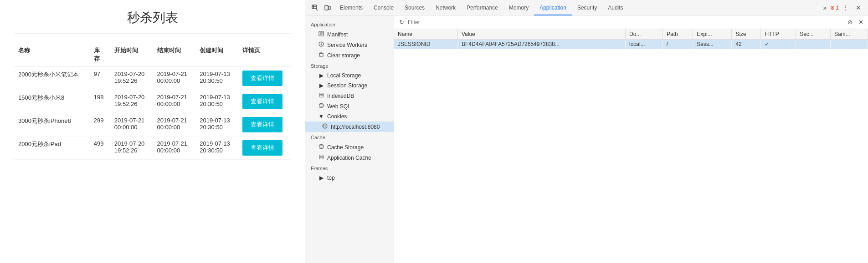  I want to click on sidebar-item-cache-storage: Cache Storage, so click(349, 147).